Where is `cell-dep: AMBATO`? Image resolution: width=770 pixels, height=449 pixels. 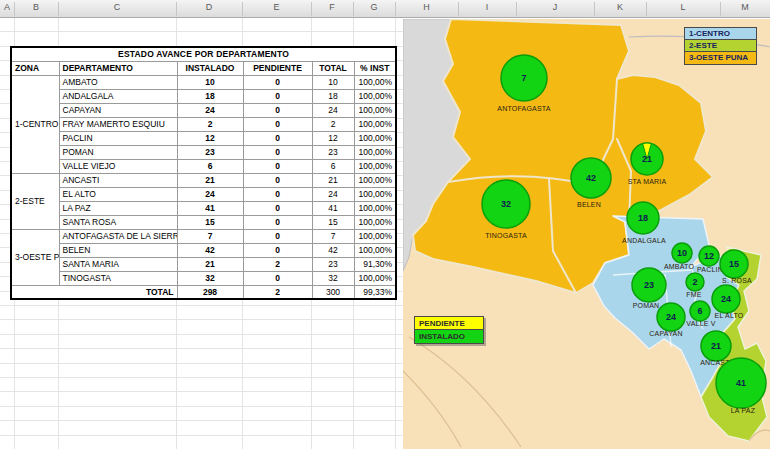 cell-dep: AMBATO is located at coordinates (118, 82).